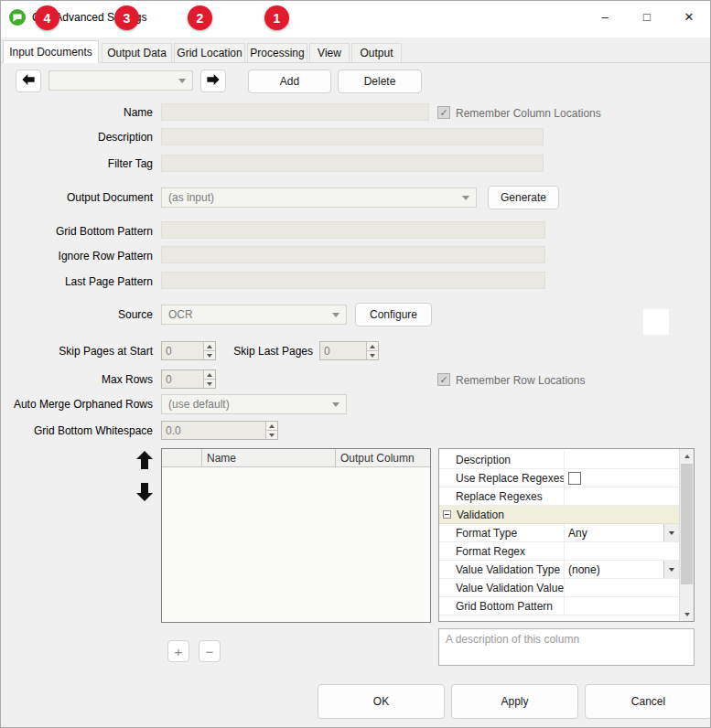  Describe the element at coordinates (381, 701) in the screenshot. I see `ok-button: OK` at that location.